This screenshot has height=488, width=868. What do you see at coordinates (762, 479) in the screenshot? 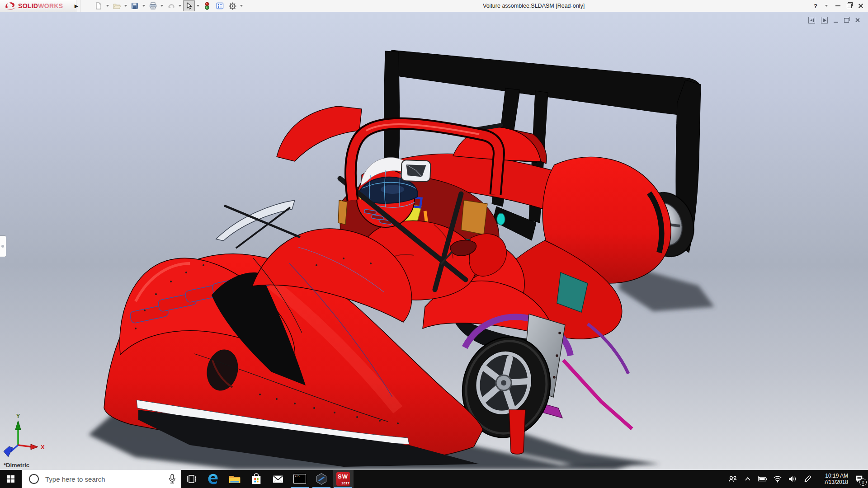
I see `battery-button` at bounding box center [762, 479].